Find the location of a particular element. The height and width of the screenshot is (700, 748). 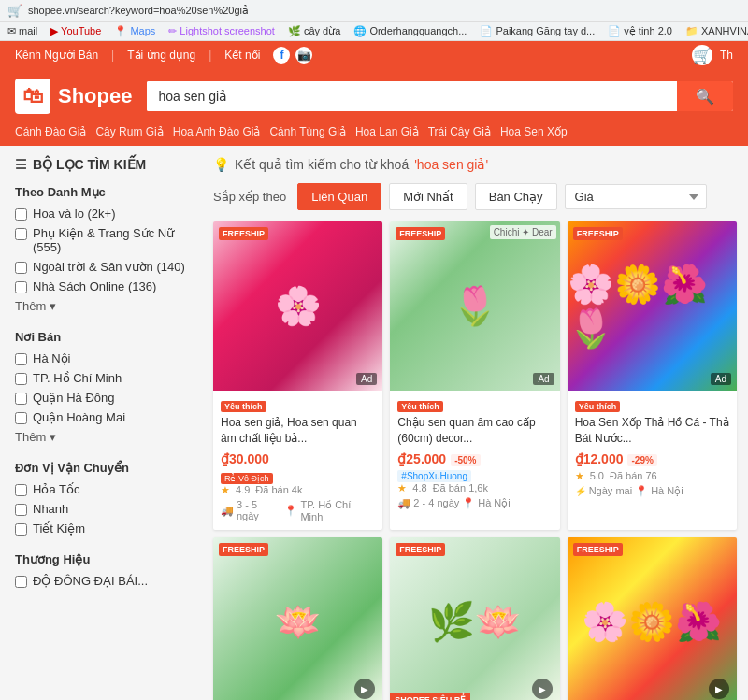

product-meta-3: ★ 5.0 Đã bán 76 is located at coordinates (653, 477).